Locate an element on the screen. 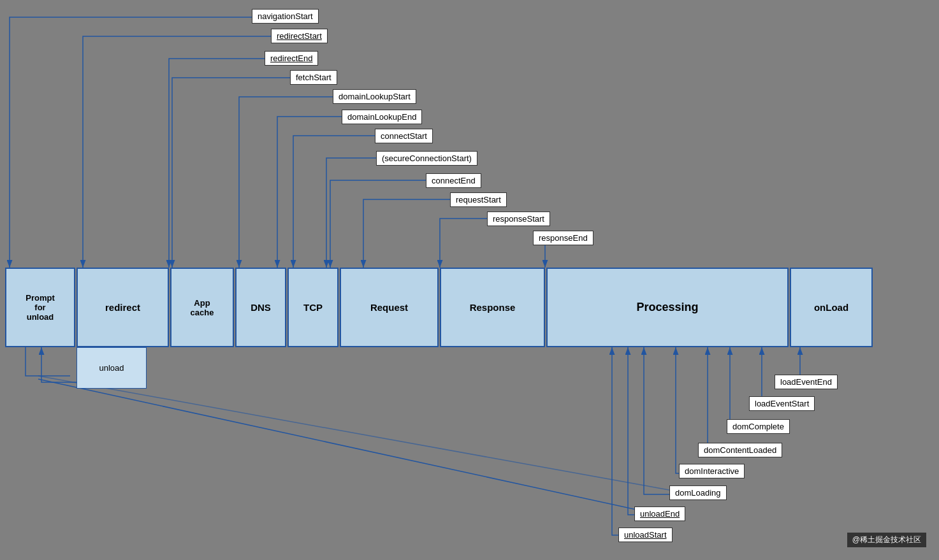 This screenshot has width=939, height=560. label-loadEventStart: loadEventStart is located at coordinates (782, 404).